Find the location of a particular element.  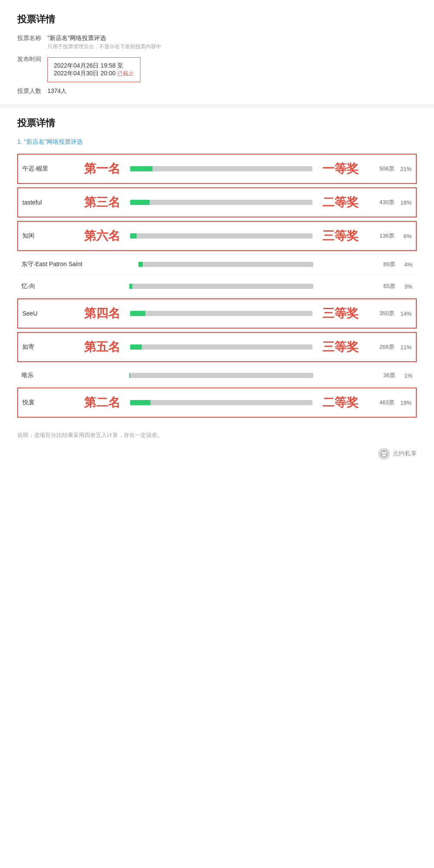

vote-item-wuyi: 午迟·岘里 第一名 一等奖 506票 21% is located at coordinates (217, 169).